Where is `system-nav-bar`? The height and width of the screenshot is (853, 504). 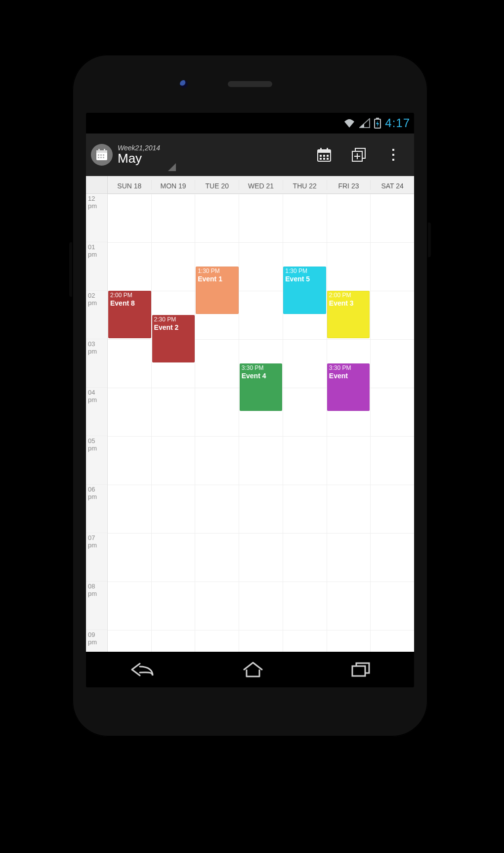 system-nav-bar is located at coordinates (250, 670).